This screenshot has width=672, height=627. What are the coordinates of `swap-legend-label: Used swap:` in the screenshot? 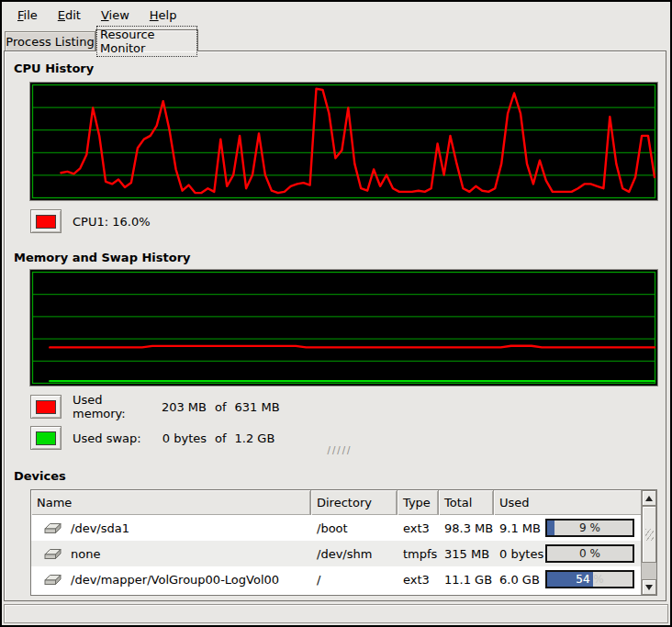 It's located at (113, 439).